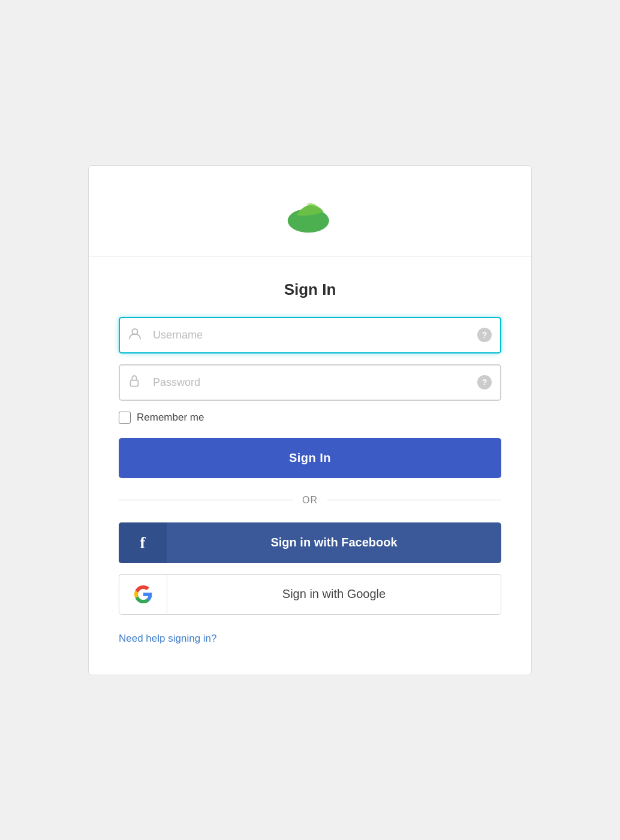 This screenshot has height=840, width=620. I want to click on app-logo, so click(310, 214).